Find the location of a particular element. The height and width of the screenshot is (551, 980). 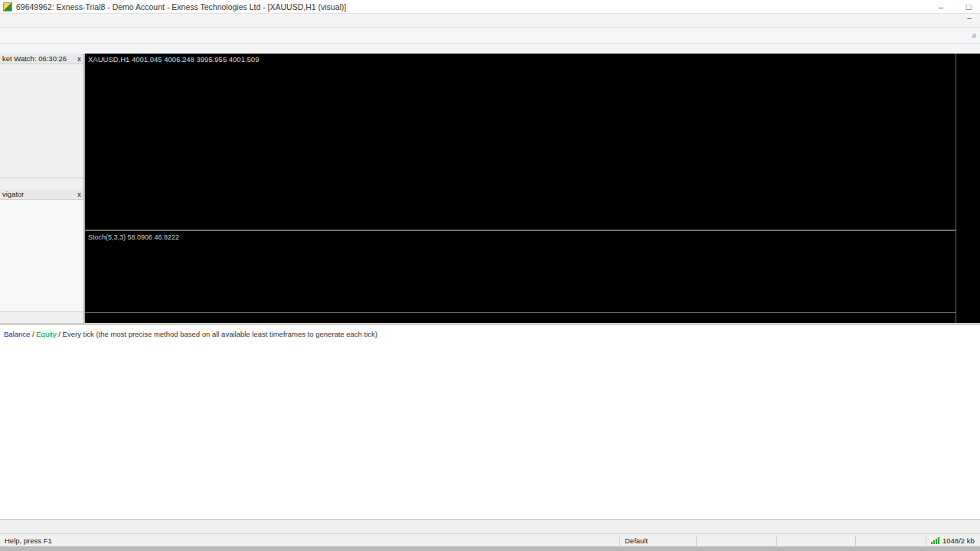

tester-tabs is located at coordinates (490, 527).